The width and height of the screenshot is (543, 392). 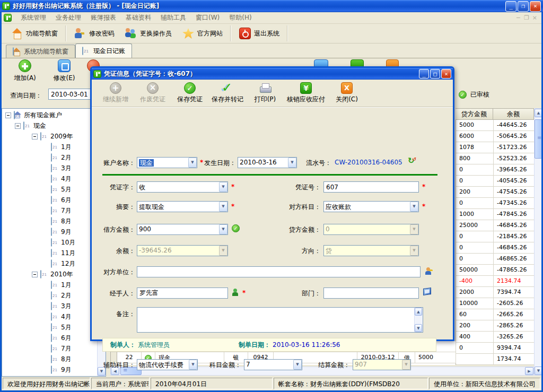 I want to click on handler-input, so click(x=182, y=293).